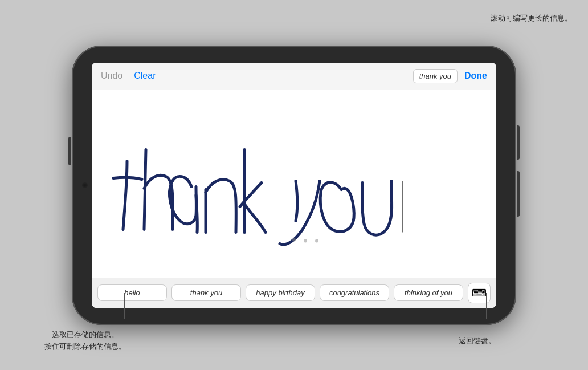 This screenshot has height=370, width=588. What do you see at coordinates (435, 76) in the screenshot?
I see `preview-text: thank you` at bounding box center [435, 76].